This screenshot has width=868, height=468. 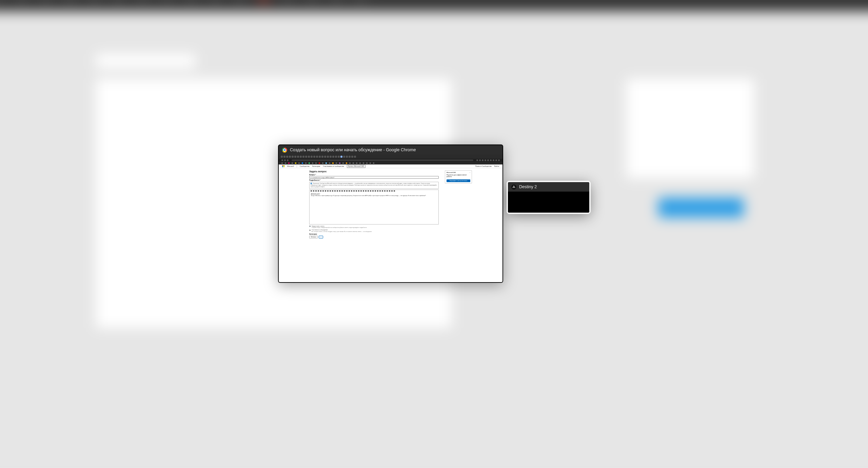 I want to click on question-input: не запоминается вход в AOE4 edition?, so click(x=374, y=177).